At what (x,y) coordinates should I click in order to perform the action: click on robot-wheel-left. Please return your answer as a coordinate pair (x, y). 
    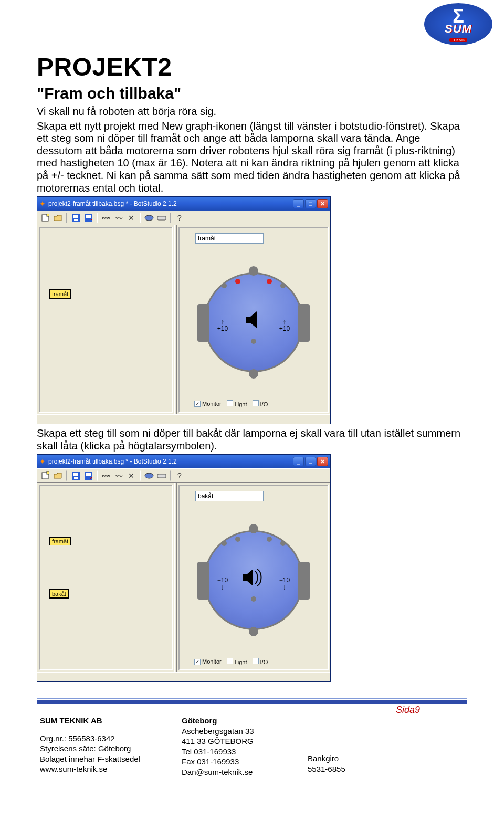
    Looking at the image, I should click on (203, 581).